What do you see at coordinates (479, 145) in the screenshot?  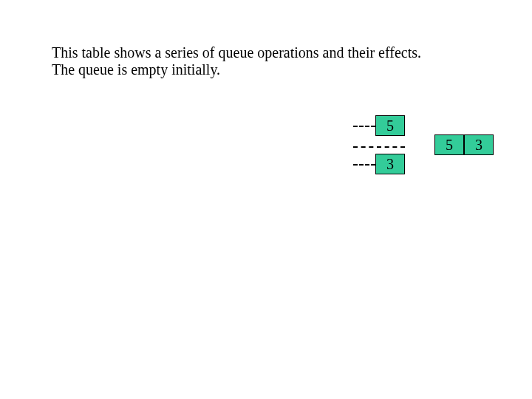 I see `cell-right-b: 3` at bounding box center [479, 145].